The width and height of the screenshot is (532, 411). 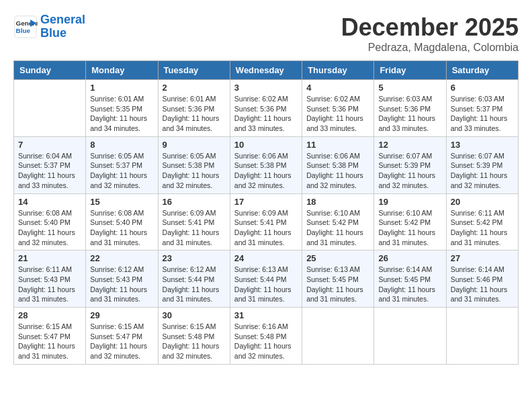 What do you see at coordinates (266, 34) in the screenshot?
I see `page-header: General Blue GeneralBlue December 2025 P…` at bounding box center [266, 34].